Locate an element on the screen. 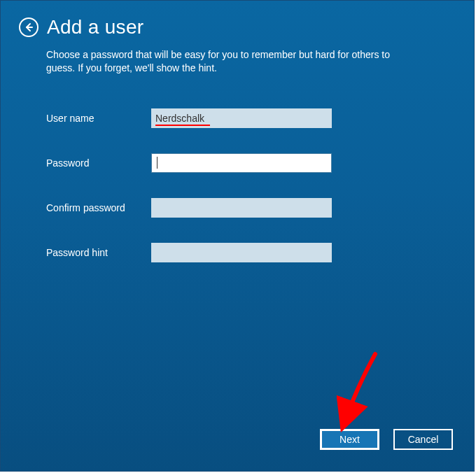 The height and width of the screenshot is (473, 476). username-label: User name is located at coordinates (99, 118).